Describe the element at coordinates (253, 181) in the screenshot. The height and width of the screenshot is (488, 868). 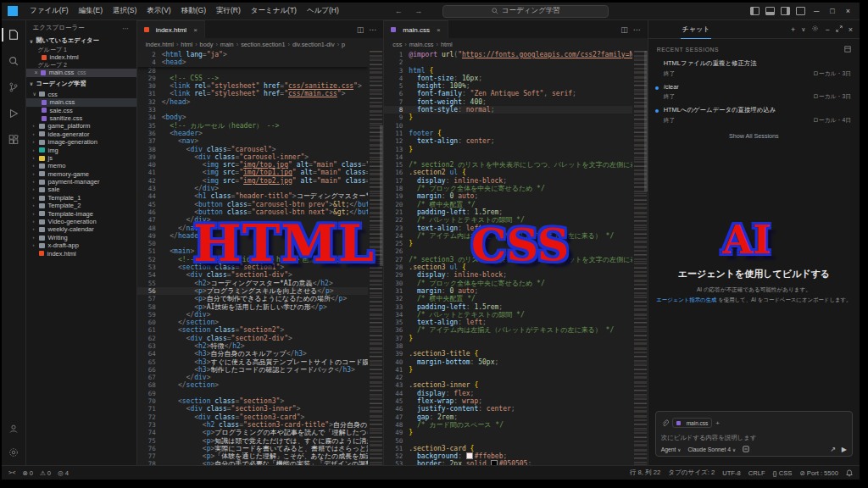
I see `code-line-42: 42 <img src="img/top2.jpg" alt="main" cl…` at that location.